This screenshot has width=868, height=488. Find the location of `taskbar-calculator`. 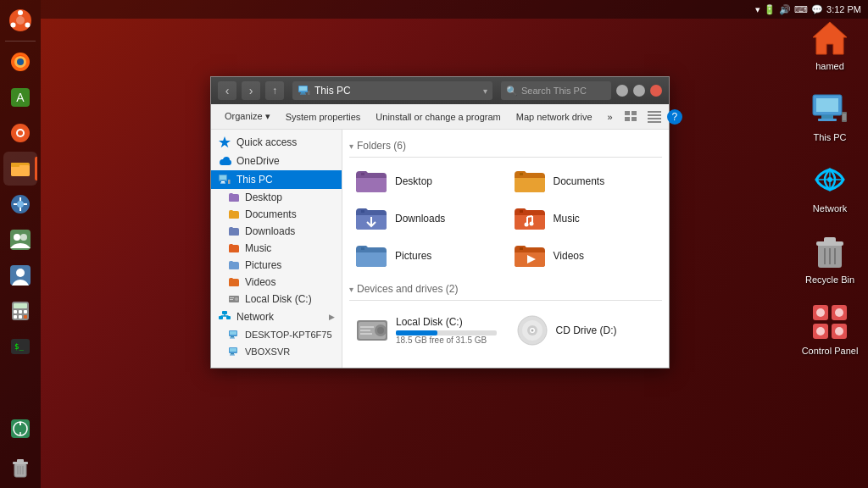

taskbar-calculator is located at coordinates (20, 311).